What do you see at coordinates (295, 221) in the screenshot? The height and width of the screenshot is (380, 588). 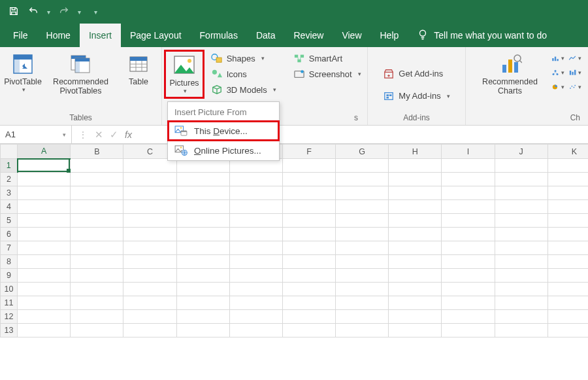 I see `grid-row: 5` at bounding box center [295, 221].